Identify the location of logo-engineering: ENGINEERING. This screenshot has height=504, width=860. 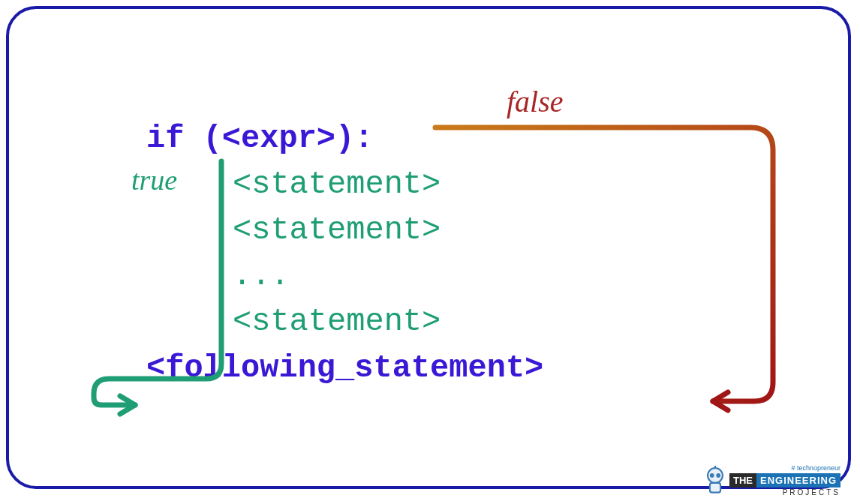
(798, 480).